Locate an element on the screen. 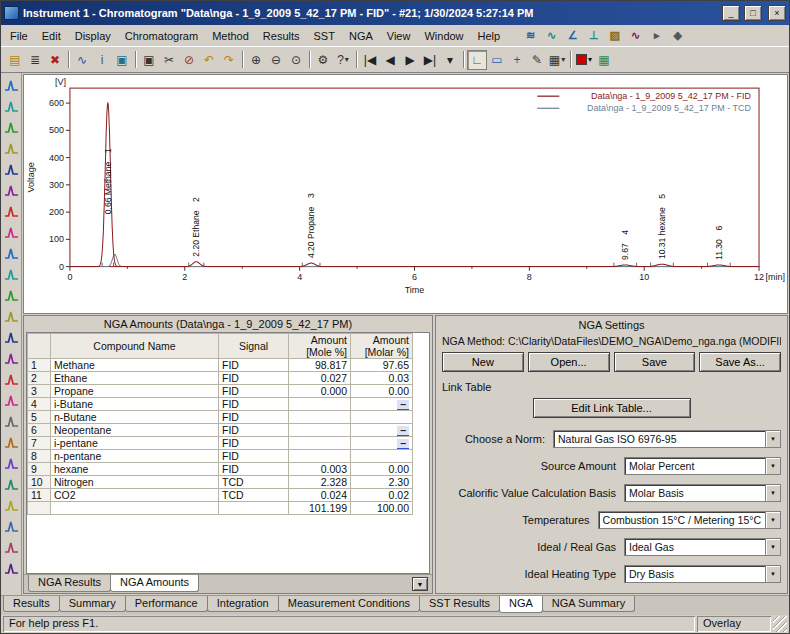 This screenshot has width=790, height=634. table-row: 2EthaneFID0.0270.03 is located at coordinates (220, 378).